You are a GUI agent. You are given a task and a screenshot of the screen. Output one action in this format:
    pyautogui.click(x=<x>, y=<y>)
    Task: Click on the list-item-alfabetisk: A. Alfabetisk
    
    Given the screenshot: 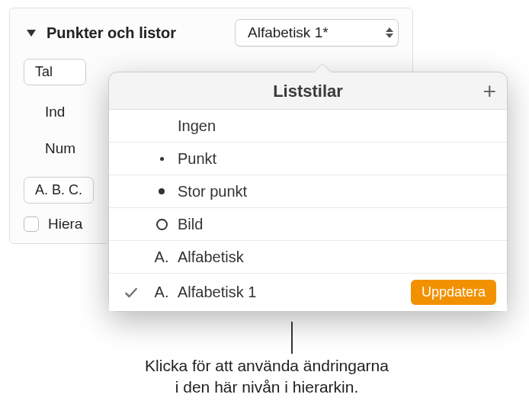 What is the action you would take?
    pyautogui.click(x=308, y=258)
    